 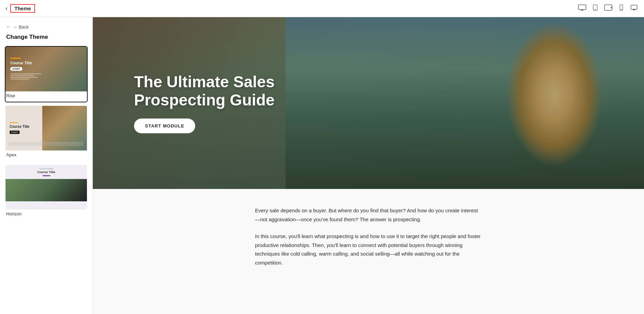 What do you see at coordinates (21, 63) in the screenshot?
I see `rise-thumb-title: Course Title` at bounding box center [21, 63].